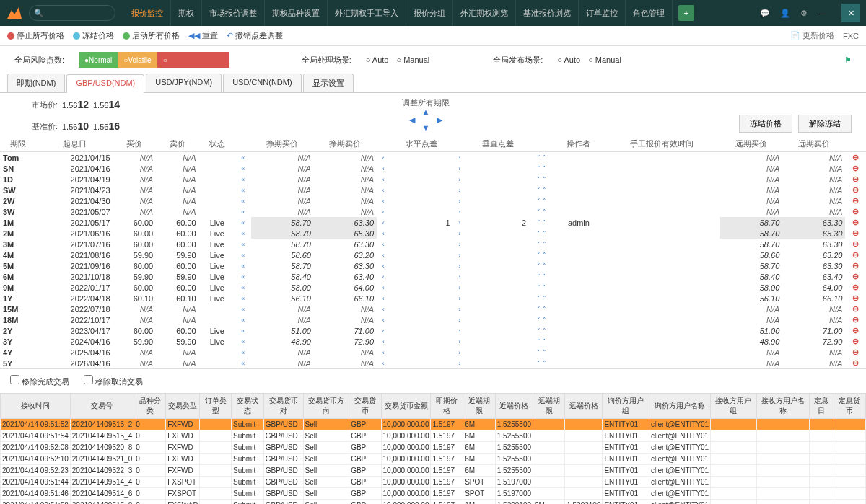 The height and width of the screenshot is (504, 866). Describe the element at coordinates (433, 200) in the screenshot. I see `tenor-row: 2W2021/04/30N/AN/A«N/AN/A‹›˅ ˄N/AN/A⊖` at that location.